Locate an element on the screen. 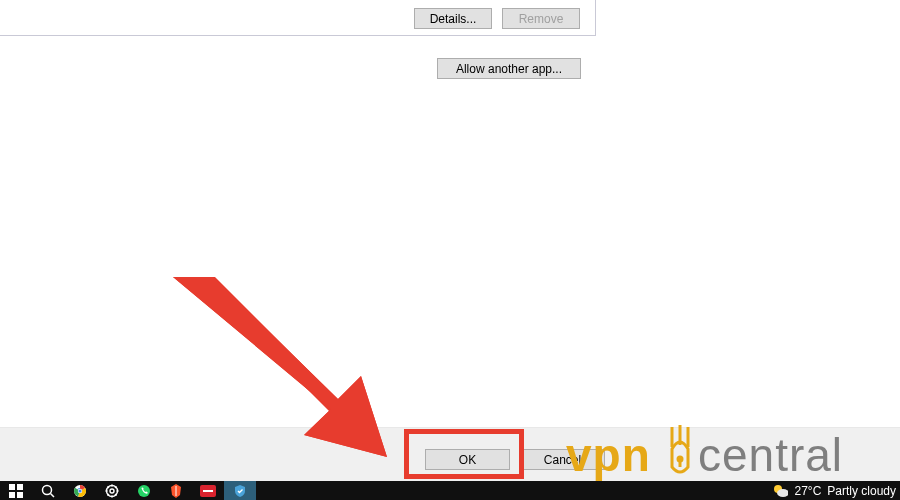  taskbar-system-tray: 27°C Partly cloudy is located at coordinates (836, 490).